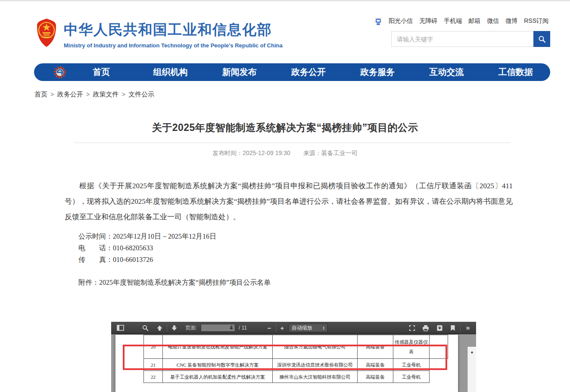  What do you see at coordinates (446, 72) in the screenshot?
I see `nav-item-5: 互动交流` at bounding box center [446, 72].